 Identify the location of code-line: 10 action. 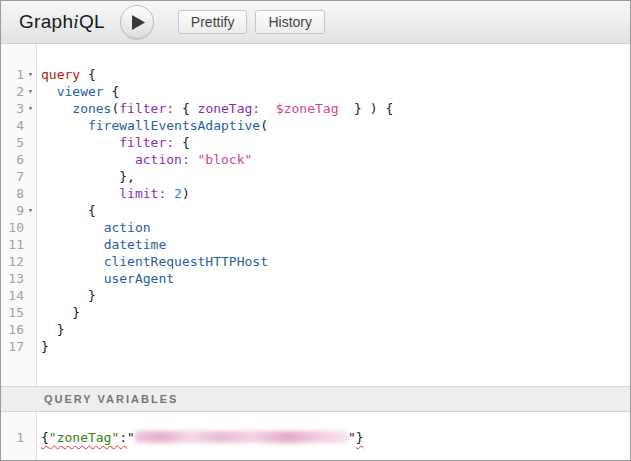
(316, 228).